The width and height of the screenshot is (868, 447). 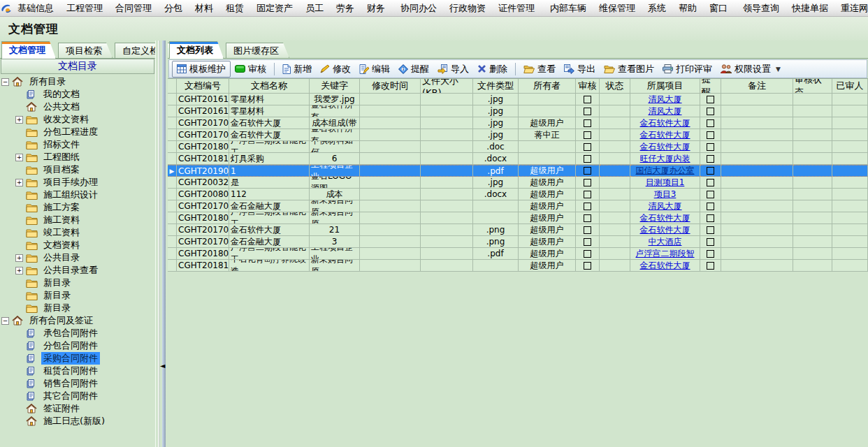 I want to click on tree-node-施工资料: 施工资料, so click(x=78, y=220).